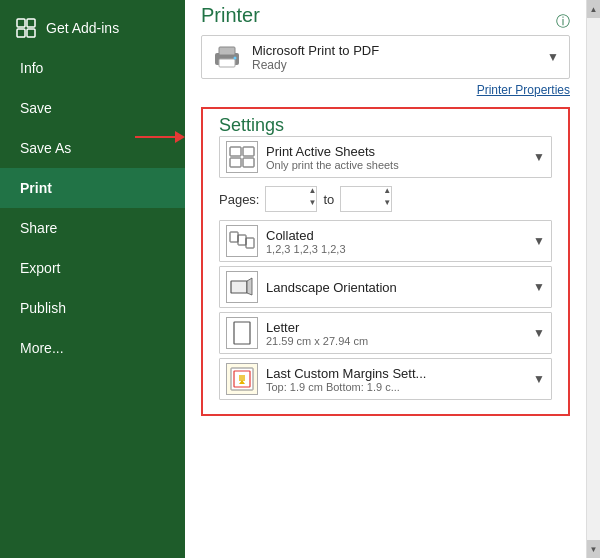 This screenshot has width=600, height=558. What do you see at coordinates (26, 28) in the screenshot?
I see `add-ins-icon` at bounding box center [26, 28].